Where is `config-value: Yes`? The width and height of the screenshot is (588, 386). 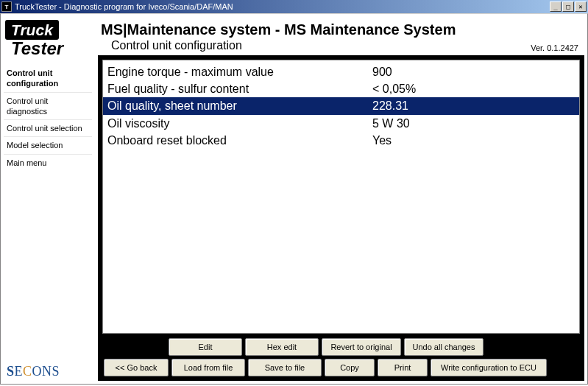
config-value: Yes is located at coordinates (474, 140).